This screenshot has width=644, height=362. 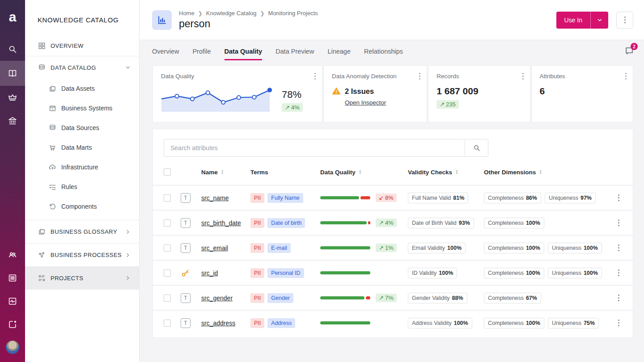 I want to click on sidebar-item-business-systems: Business Systems, so click(x=82, y=108).